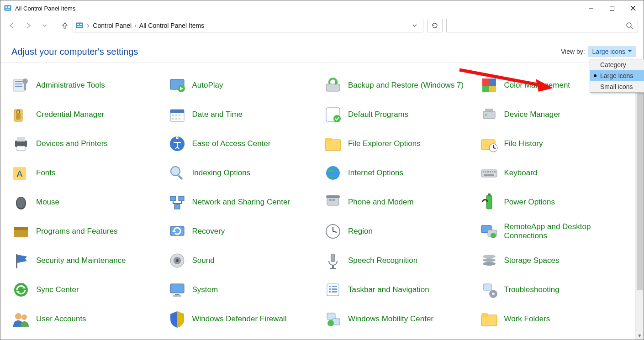  Describe the element at coordinates (639, 335) in the screenshot. I see `scroll-down-icon: ▼` at that location.